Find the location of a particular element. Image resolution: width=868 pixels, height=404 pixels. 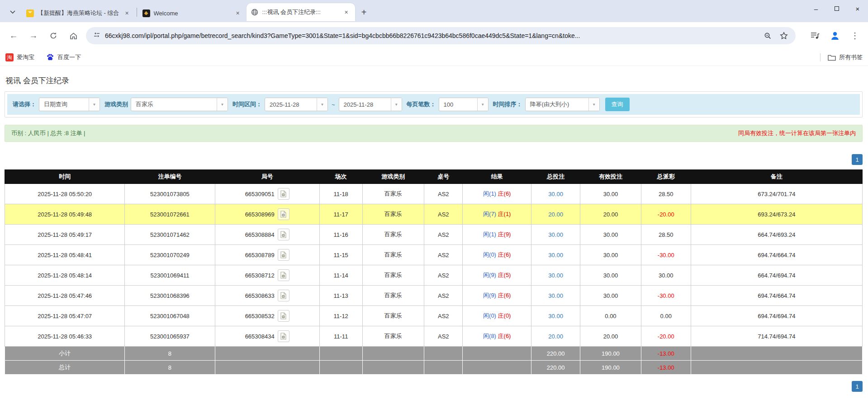

site-info-icon is located at coordinates (97, 36).